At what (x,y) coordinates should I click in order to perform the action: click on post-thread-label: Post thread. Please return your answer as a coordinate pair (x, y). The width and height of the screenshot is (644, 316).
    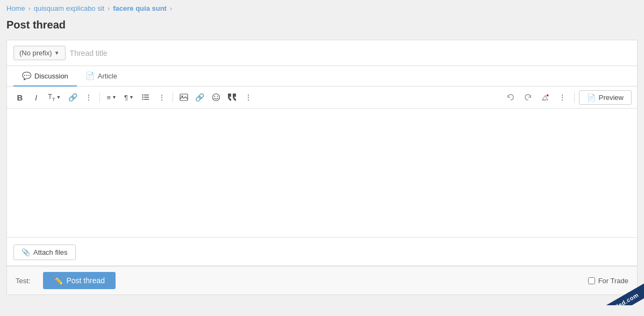
    Looking at the image, I should click on (85, 281).